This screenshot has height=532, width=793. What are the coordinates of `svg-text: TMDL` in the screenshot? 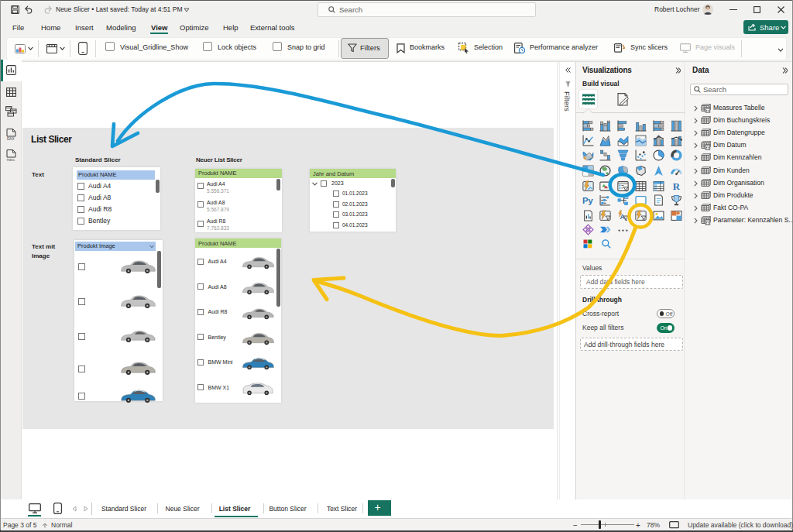 It's located at (11, 160).